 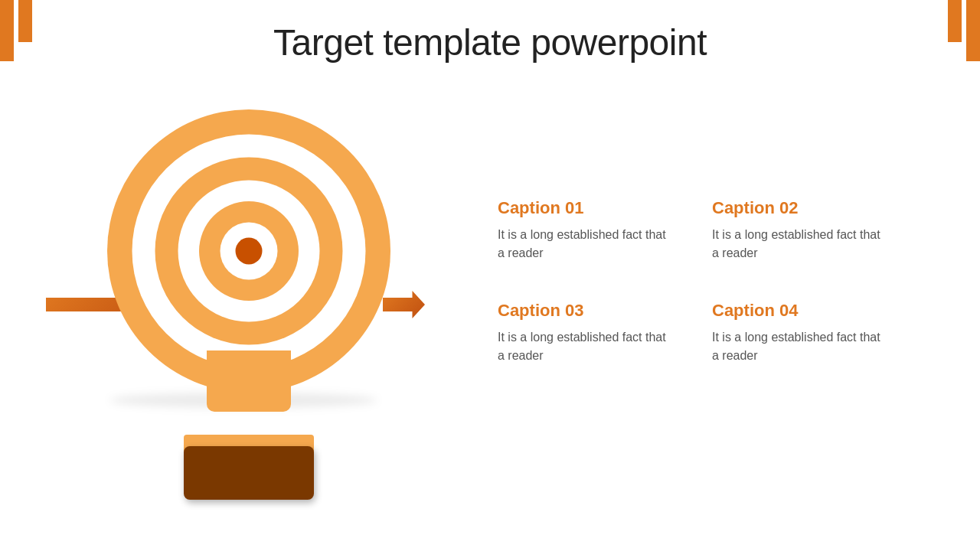 What do you see at coordinates (249, 473) in the screenshot?
I see `bulb-stand` at bounding box center [249, 473].